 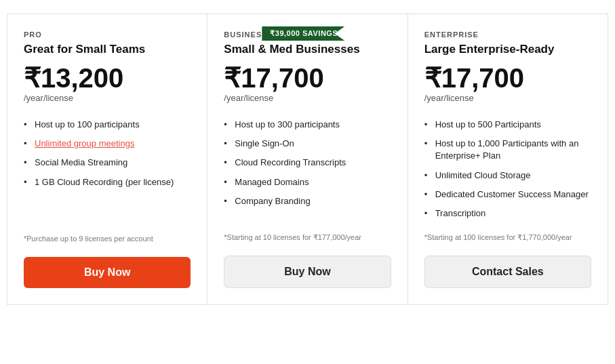 I want to click on feature-item: Host up to 300 participants, so click(x=307, y=125).